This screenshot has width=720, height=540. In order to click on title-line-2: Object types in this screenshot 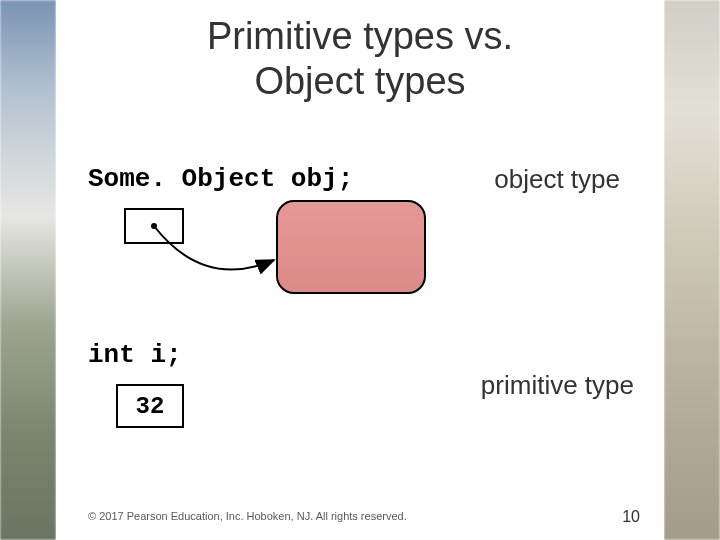, I will do `click(360, 81)`.